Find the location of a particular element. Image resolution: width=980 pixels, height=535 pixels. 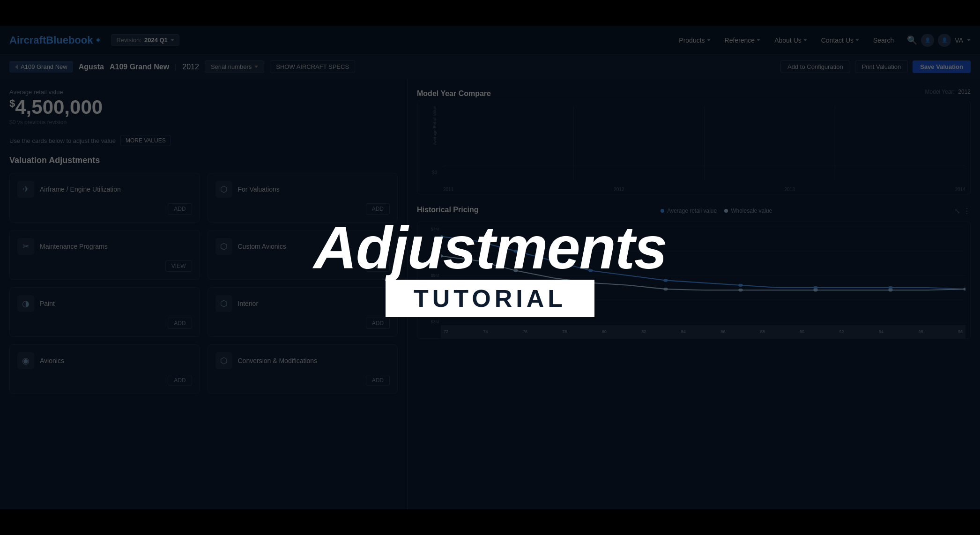

tutorial-main-title: Adjustments is located at coordinates (490, 248).